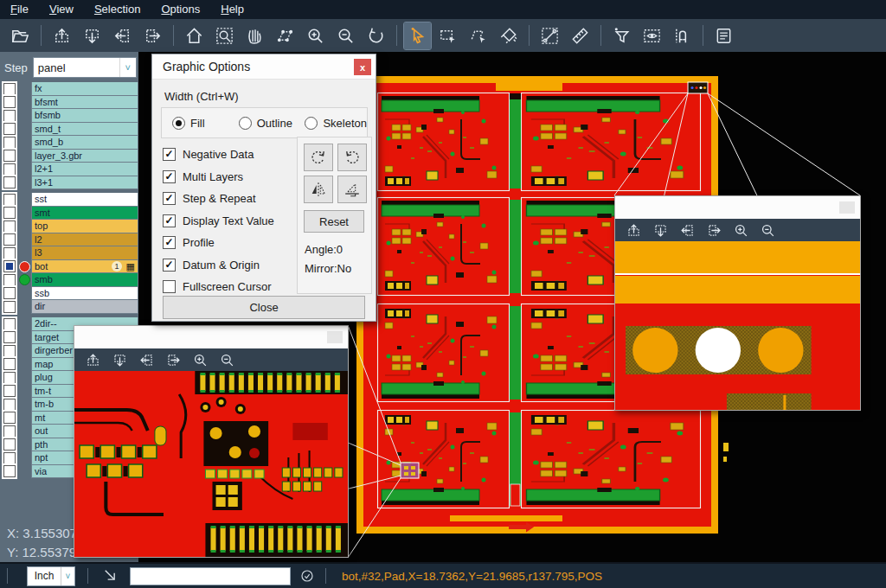 Image resolution: width=886 pixels, height=588 pixels. Describe the element at coordinates (131, 266) in the screenshot. I see `grid-icon: ▦` at that location.